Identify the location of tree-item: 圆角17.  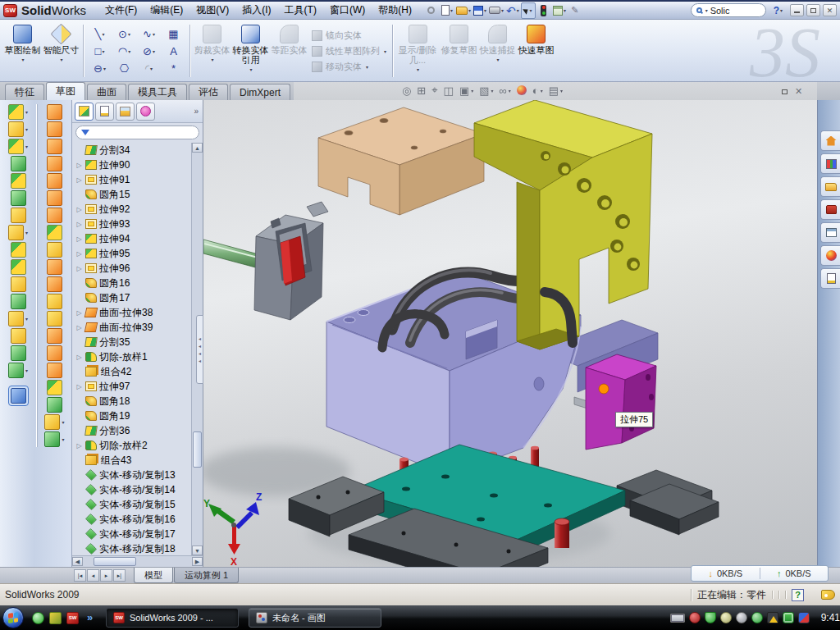
(133, 298).